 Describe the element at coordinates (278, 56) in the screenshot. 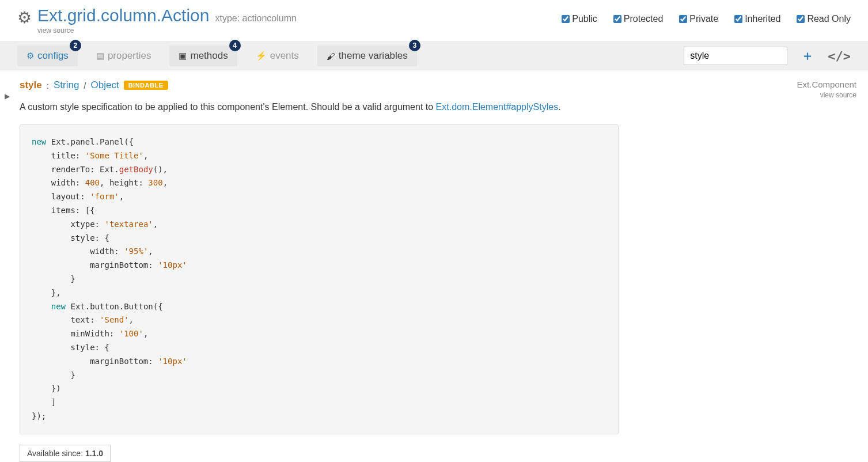

I see `tab-events: ⚡ events` at that location.